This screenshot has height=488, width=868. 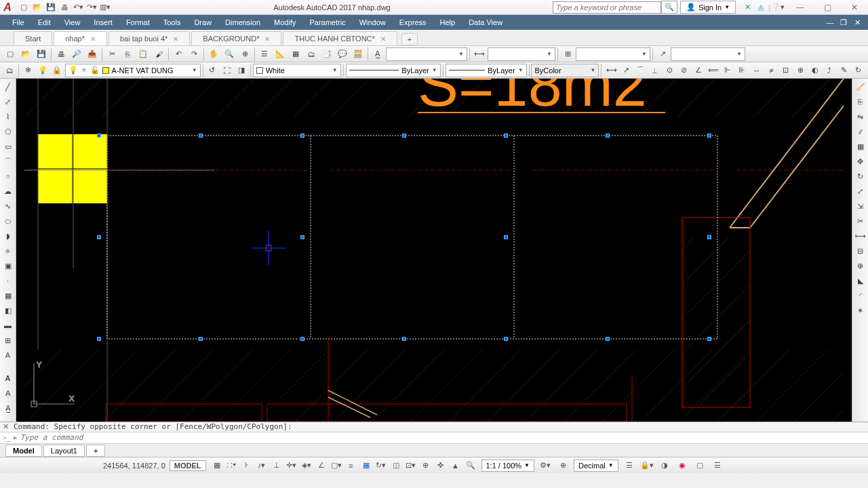 I want to click on text-icon: Ạ, so click(x=8, y=393).